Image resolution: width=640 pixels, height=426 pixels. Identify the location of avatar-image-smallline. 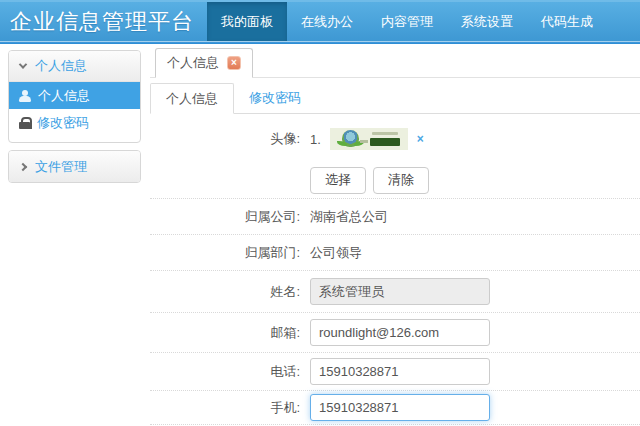
(364, 142).